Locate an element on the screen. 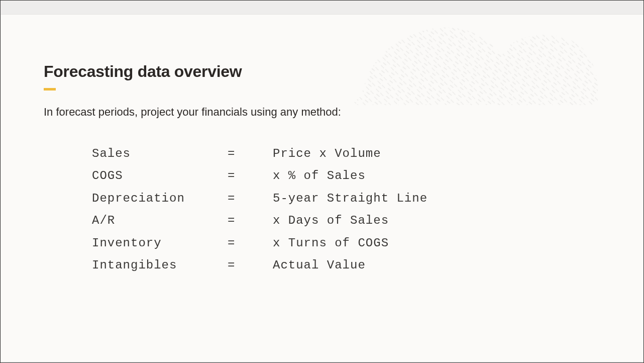 Image resolution: width=644 pixels, height=363 pixels. top-bar is located at coordinates (322, 8).